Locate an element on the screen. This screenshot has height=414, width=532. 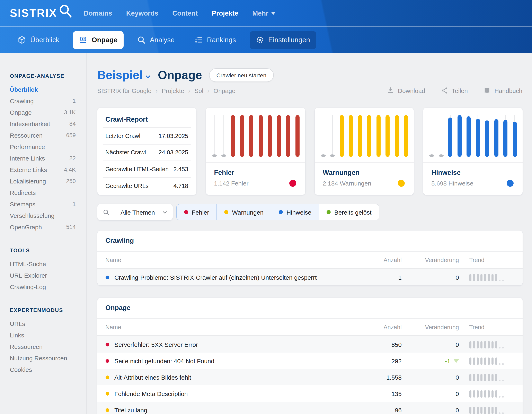
sidebar-item-redirects: Redirects is located at coordinates (43, 193).